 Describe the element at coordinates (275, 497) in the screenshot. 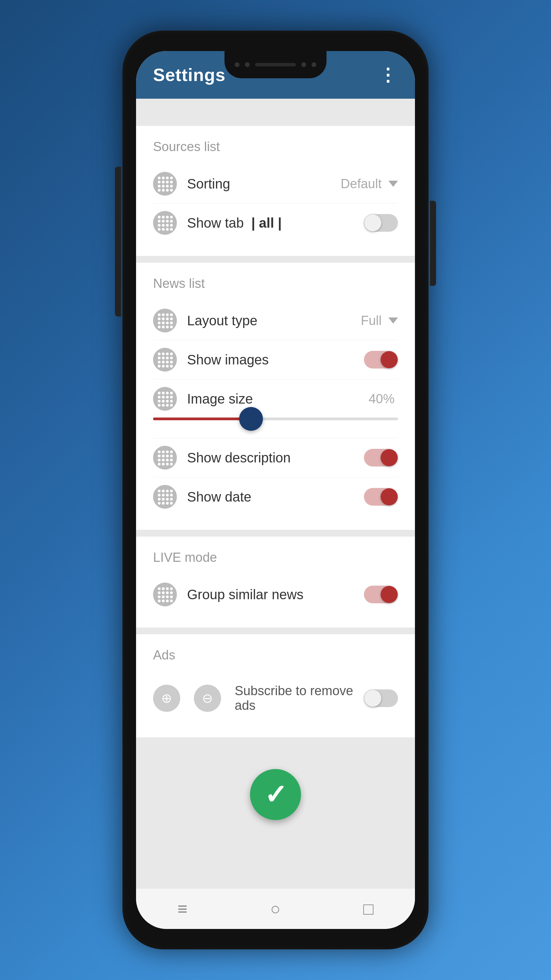

I see `show-date-row: Show date` at that location.